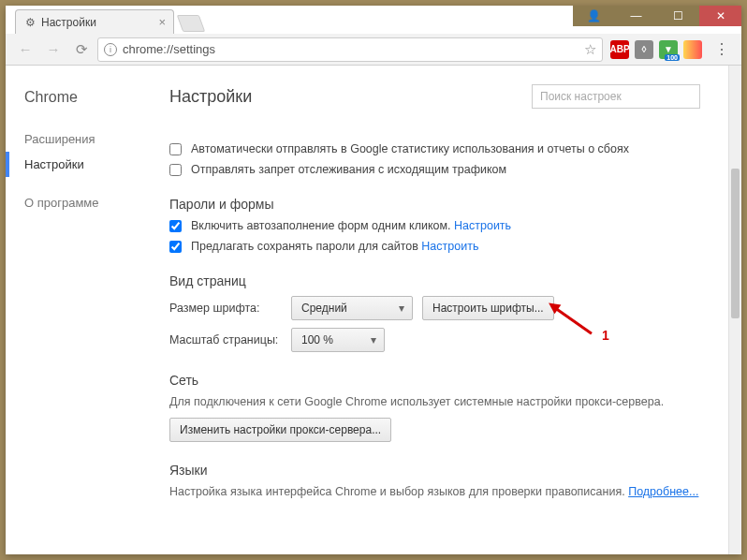  What do you see at coordinates (722, 49) in the screenshot?
I see `menu-button: ⋮` at bounding box center [722, 49].